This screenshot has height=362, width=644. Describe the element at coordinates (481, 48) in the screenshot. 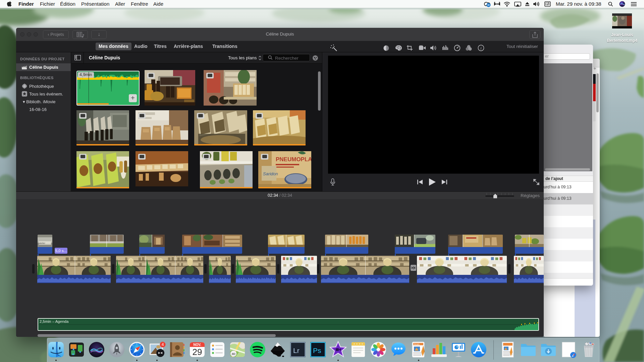

I see `svg-text: i` at that location.